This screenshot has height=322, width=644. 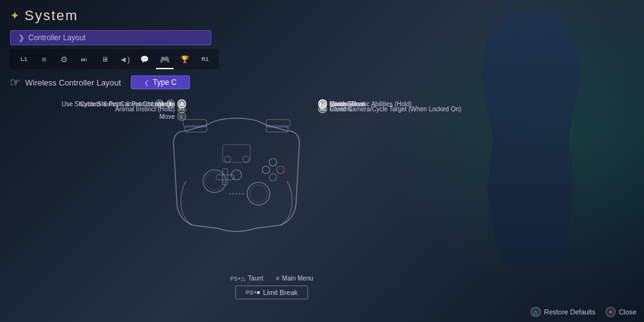 I want to click on restore-defaults-action: △ Restore Defaults, so click(x=564, y=312).